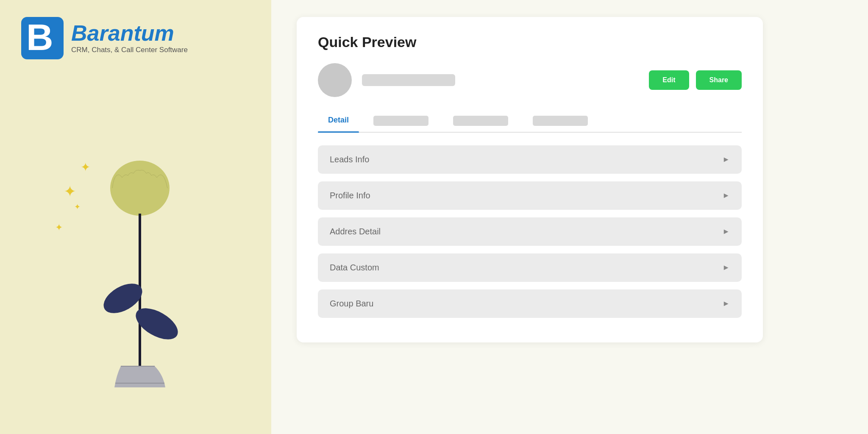 This screenshot has width=868, height=434. Describe the element at coordinates (695, 80) in the screenshot. I see `profile-buttons: Edit Share` at that location.